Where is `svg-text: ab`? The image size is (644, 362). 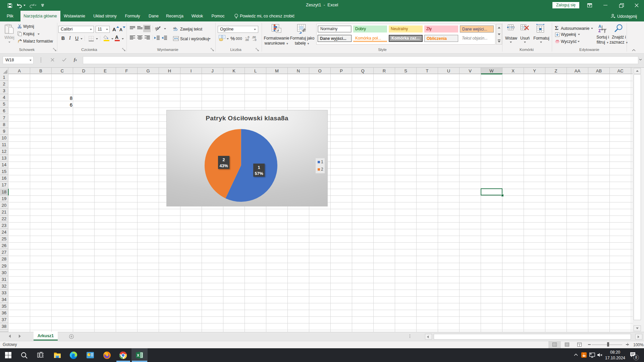 svg-text: ab is located at coordinates (175, 28).